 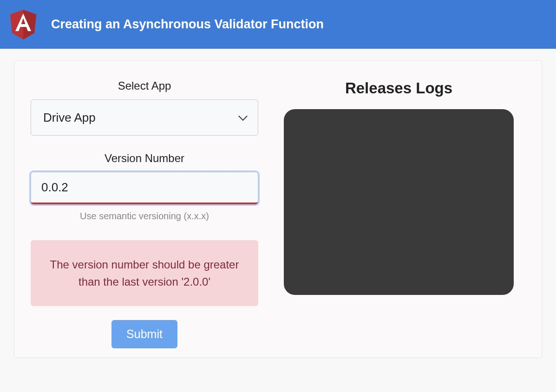 What do you see at coordinates (23, 25) in the screenshot?
I see `angular-logo-icon` at bounding box center [23, 25].